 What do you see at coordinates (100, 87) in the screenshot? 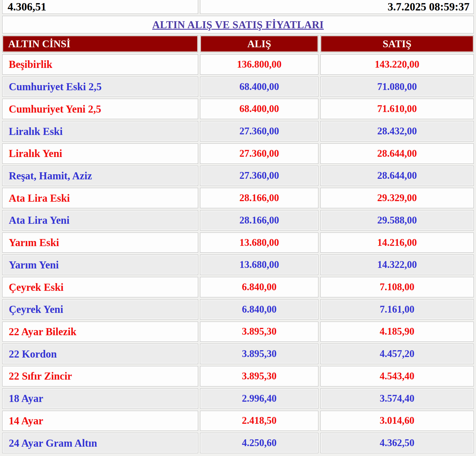
I see `row-name: Cumhuriyet Eski 2,5` at bounding box center [100, 87].